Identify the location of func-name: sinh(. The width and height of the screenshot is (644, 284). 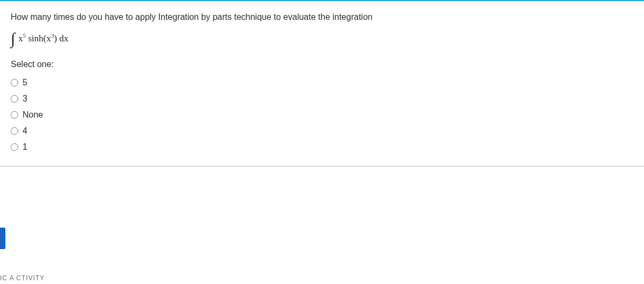
(38, 39).